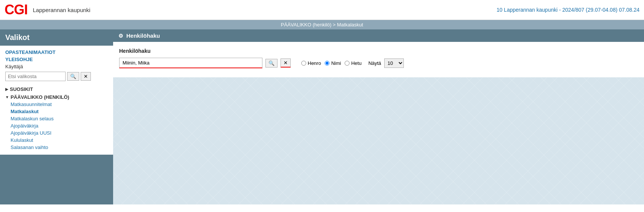  What do you see at coordinates (7, 89) in the screenshot?
I see `suosikit-arrow: ▶` at bounding box center [7, 89].